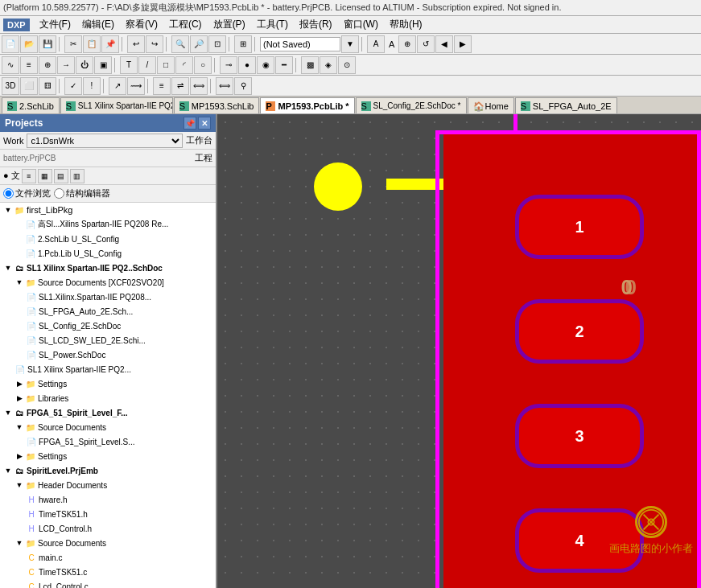  What do you see at coordinates (108, 355) in the screenshot?
I see `tree-item-power-sch: 📄 SL_Power.SchDoc` at bounding box center [108, 355].